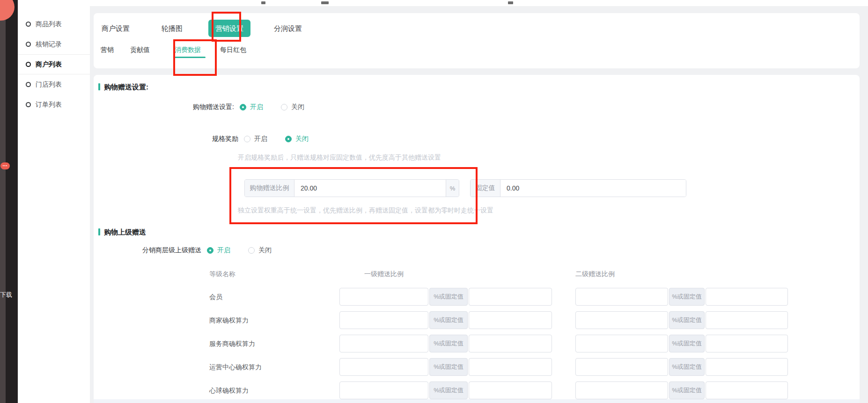 This screenshot has height=403, width=868. What do you see at coordinates (260, 139) in the screenshot?
I see `spec-reward-row: 规格奖励 开启 关闭` at bounding box center [260, 139].